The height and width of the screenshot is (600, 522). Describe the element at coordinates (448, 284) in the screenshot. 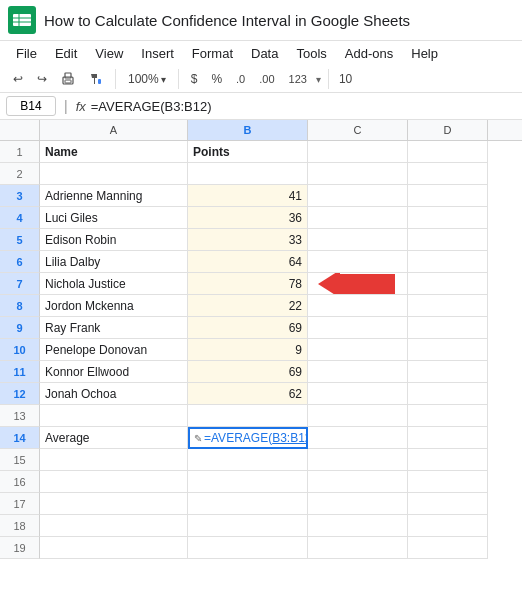

I see `cell-d7` at that location.